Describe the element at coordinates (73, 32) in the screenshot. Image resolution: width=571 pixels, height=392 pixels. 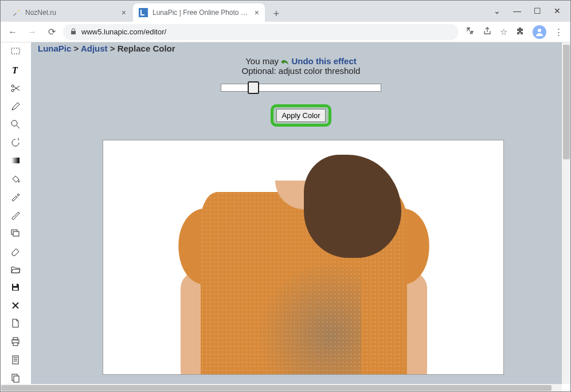
I see `lock-icon` at that location.